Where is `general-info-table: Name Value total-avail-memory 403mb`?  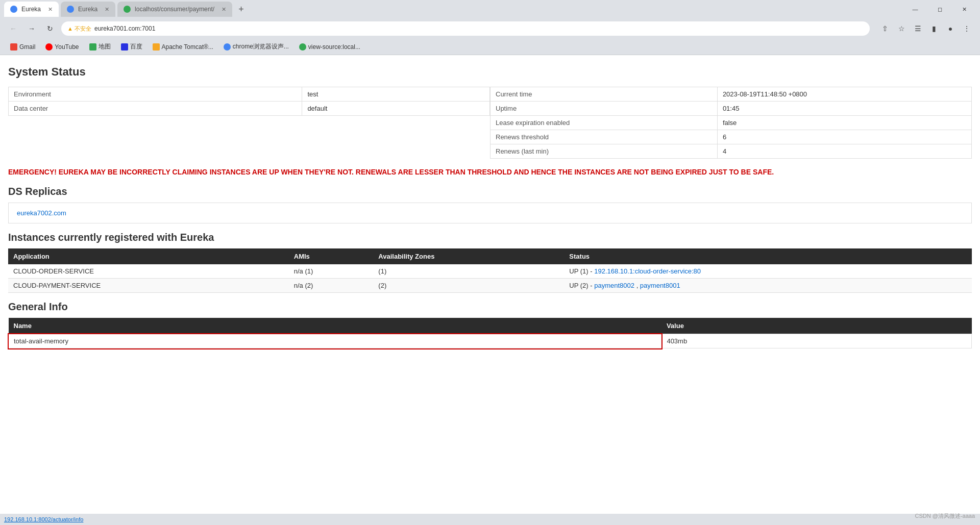 general-info-table: Name Value total-avail-memory 403mb is located at coordinates (490, 333).